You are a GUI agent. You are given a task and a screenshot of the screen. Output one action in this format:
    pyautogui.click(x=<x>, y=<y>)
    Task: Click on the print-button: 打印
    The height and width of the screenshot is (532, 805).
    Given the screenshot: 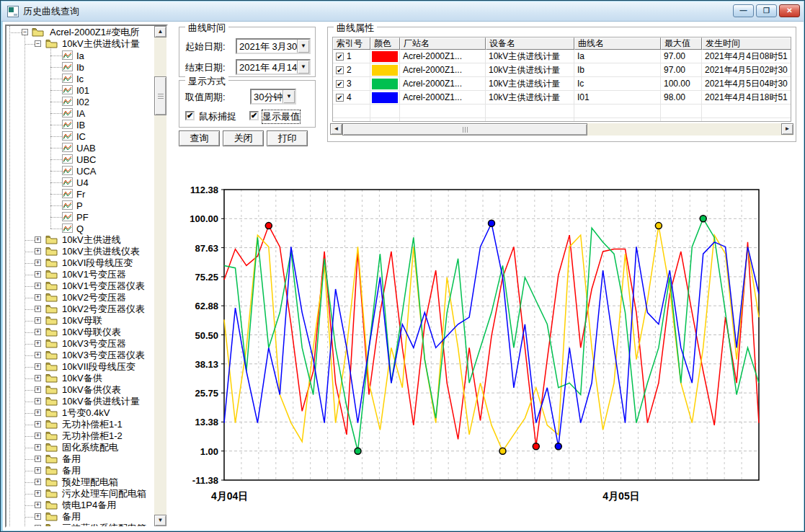 What is the action you would take?
    pyautogui.click(x=287, y=138)
    